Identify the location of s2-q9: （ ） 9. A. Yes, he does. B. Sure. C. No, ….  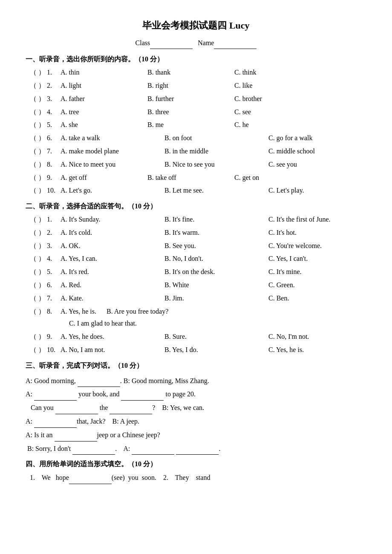
(196, 337).